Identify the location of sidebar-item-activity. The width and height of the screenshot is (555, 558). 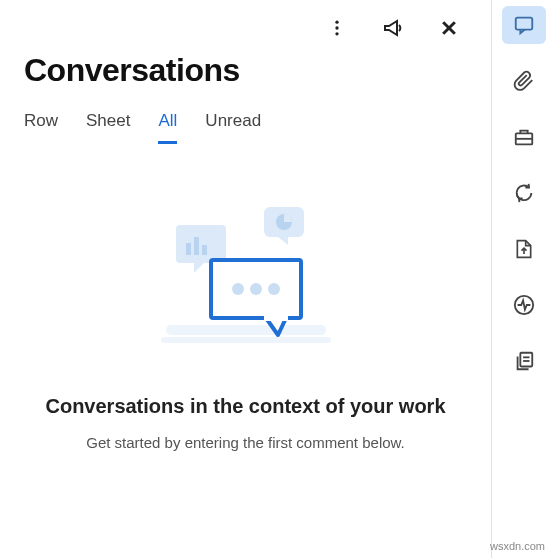
(524, 305).